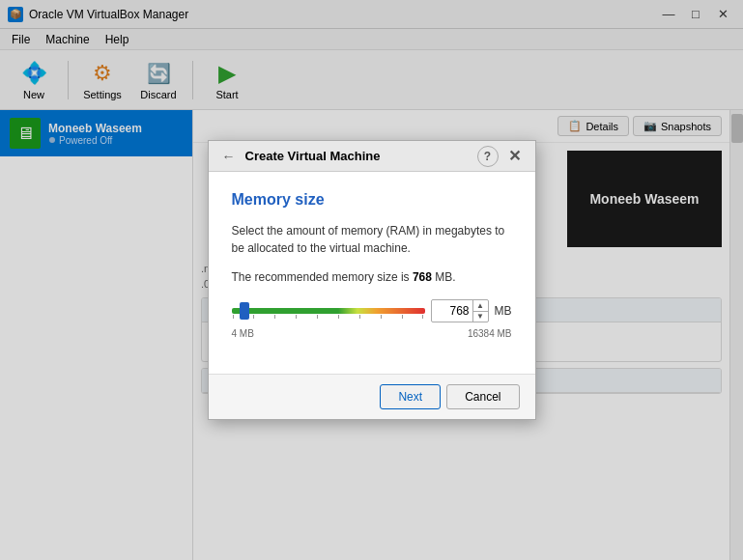 The image size is (743, 560). Describe the element at coordinates (323, 277) in the screenshot. I see `dialog-rec-prefix: The recommended memory size is` at that location.